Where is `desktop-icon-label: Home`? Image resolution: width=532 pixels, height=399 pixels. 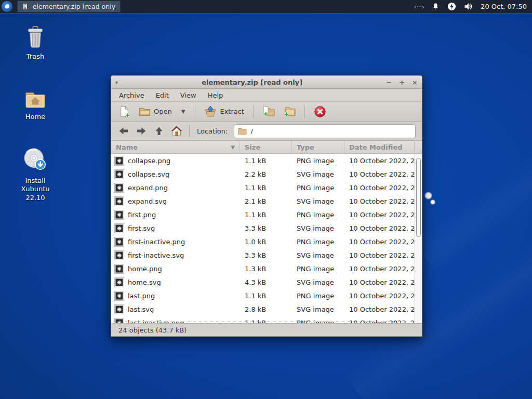
desktop-icon-label: Home is located at coordinates (35, 117).